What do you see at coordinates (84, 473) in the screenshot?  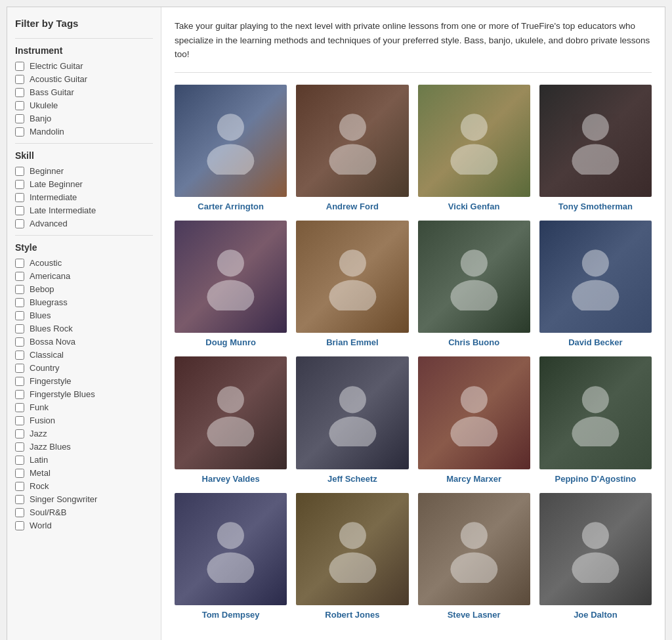 I see `style-item-16: Metal` at bounding box center [84, 473].